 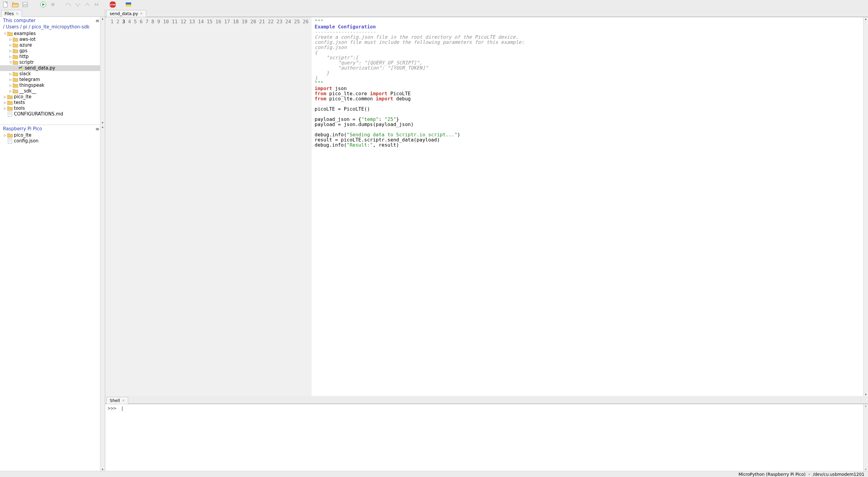 I want to click on local-menu-icon: ≡, so click(x=97, y=21).